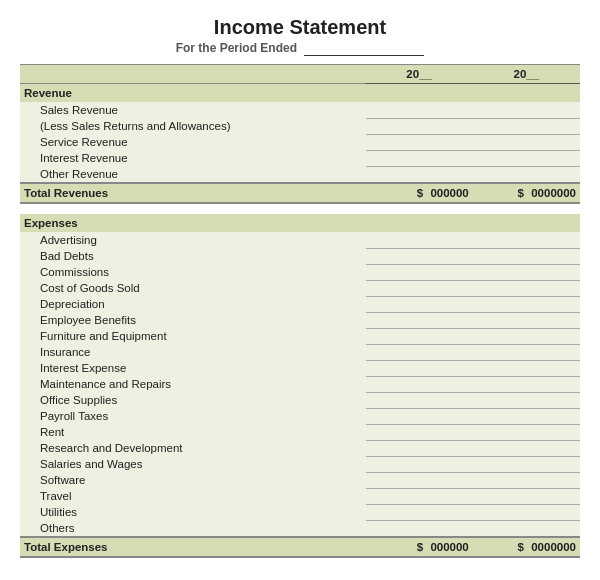  I want to click on revenue-item-label: Service Revenue, so click(193, 142).